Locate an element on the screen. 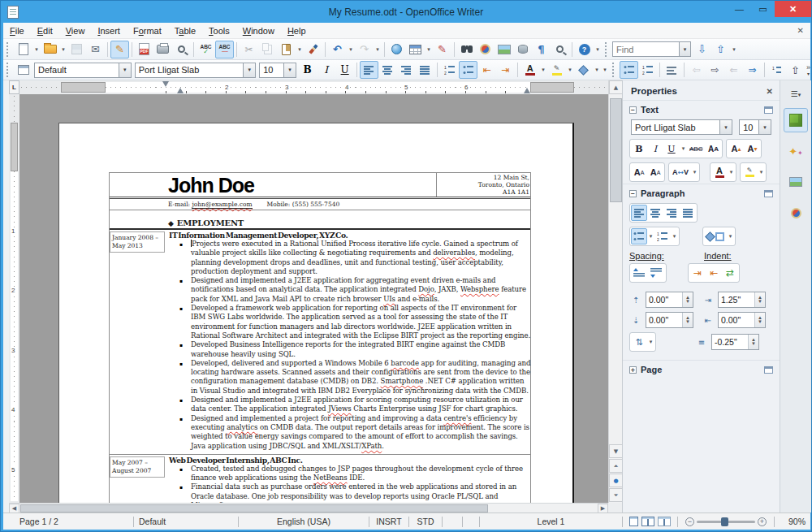 This screenshot has height=532, width=812. menu-table: Table is located at coordinates (185, 31).